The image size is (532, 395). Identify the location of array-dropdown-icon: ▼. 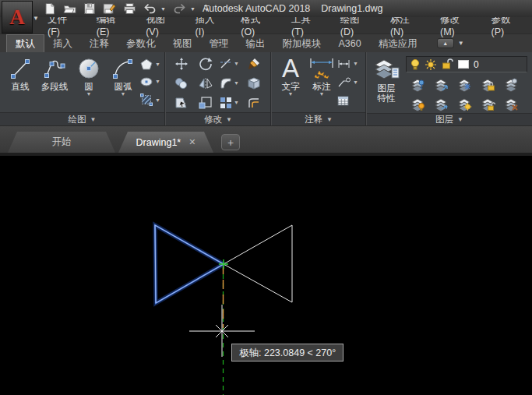
(237, 103).